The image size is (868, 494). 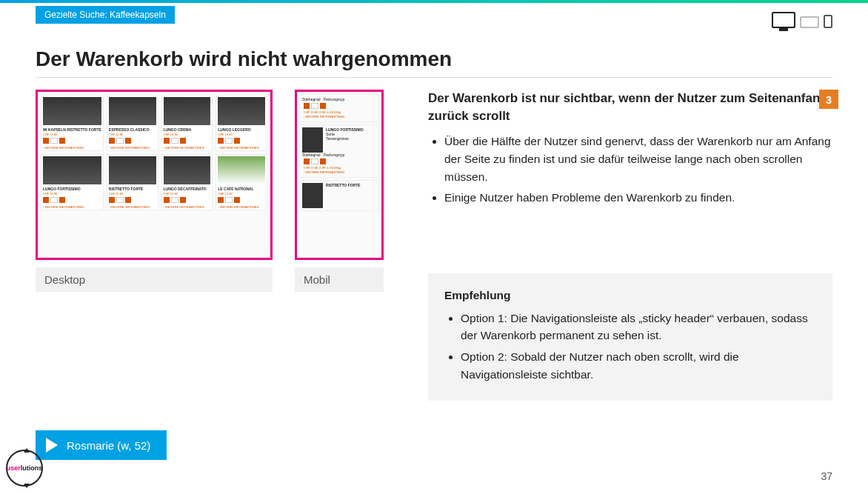 What do you see at coordinates (434, 77) in the screenshot?
I see `title-divider` at bounding box center [434, 77].